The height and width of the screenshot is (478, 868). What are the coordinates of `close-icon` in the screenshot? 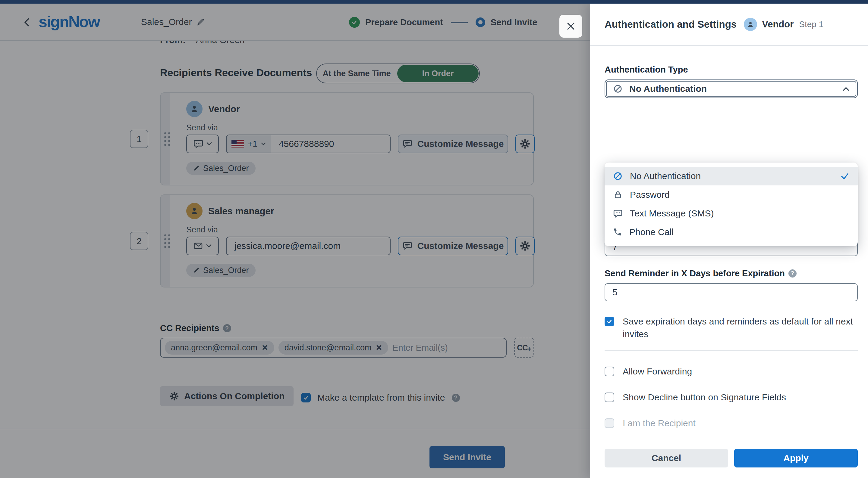 It's located at (571, 26).